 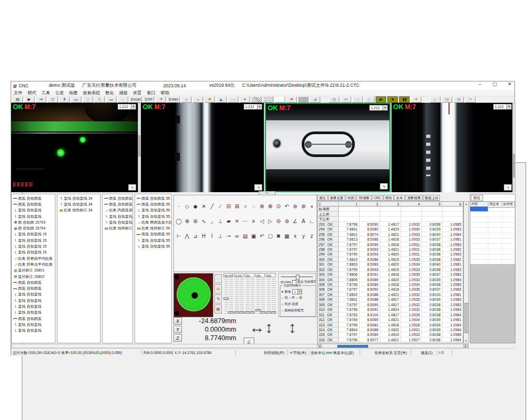 I want to click on table-row: 298OK7.87978.50931.48211.09310.80381.098…, so click(x=390, y=249).